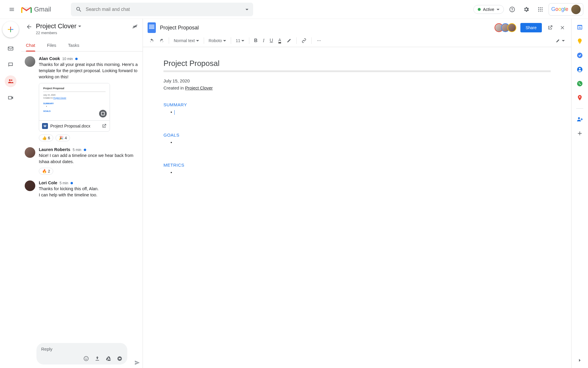 The image size is (588, 368). Describe the element at coordinates (304, 41) in the screenshot. I see `link-icon` at that location.